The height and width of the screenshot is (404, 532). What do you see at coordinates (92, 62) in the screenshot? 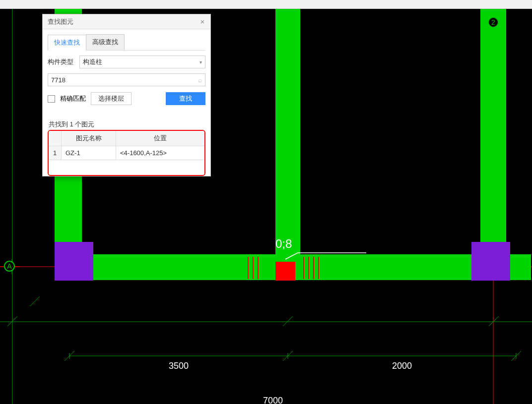
I see `select-value: 构造柱` at bounding box center [92, 62].